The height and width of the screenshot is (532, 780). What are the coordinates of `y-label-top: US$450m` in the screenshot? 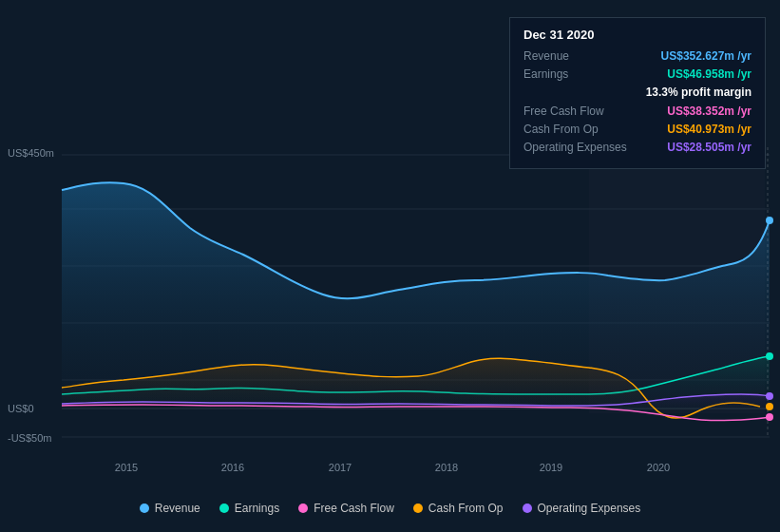 It's located at (30, 153).